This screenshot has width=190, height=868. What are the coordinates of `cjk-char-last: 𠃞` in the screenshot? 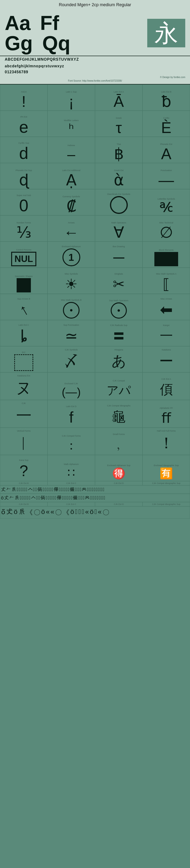 It's located at (76, 513).